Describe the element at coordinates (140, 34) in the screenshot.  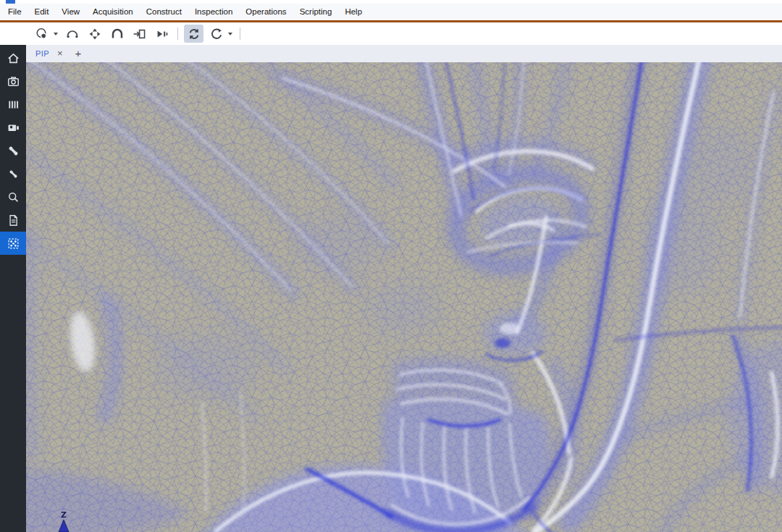
I see `import-mesh-icon` at that location.